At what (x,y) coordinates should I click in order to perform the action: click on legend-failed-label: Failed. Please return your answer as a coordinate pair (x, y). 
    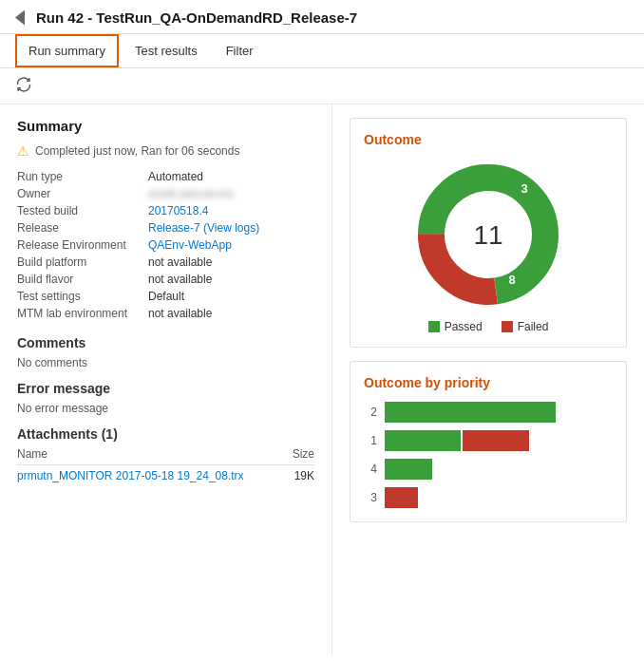
    Looking at the image, I should click on (534, 327).